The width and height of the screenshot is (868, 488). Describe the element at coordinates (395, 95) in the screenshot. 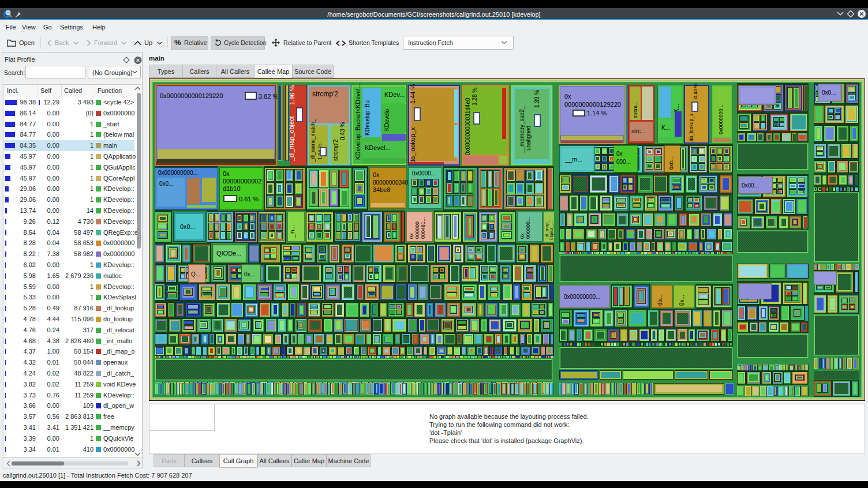

I see `svg-text: KDev...` at that location.